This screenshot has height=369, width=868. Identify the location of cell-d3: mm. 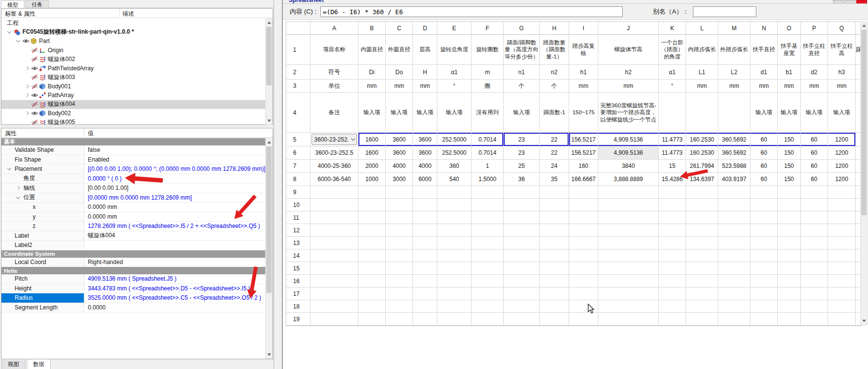
(425, 86).